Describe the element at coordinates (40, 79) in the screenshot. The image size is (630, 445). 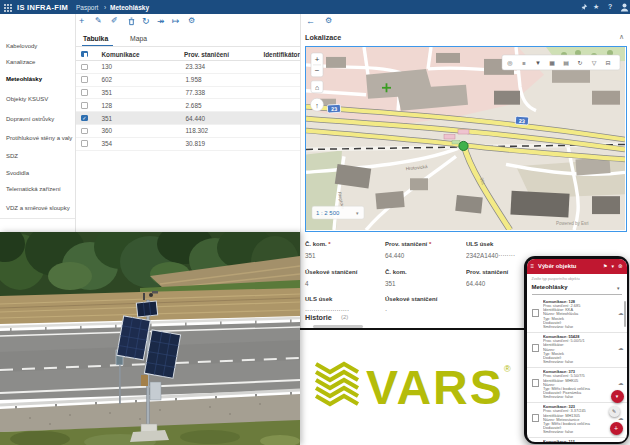
I see `sidebar-item-meteohlasky: Meteohlásky` at that location.